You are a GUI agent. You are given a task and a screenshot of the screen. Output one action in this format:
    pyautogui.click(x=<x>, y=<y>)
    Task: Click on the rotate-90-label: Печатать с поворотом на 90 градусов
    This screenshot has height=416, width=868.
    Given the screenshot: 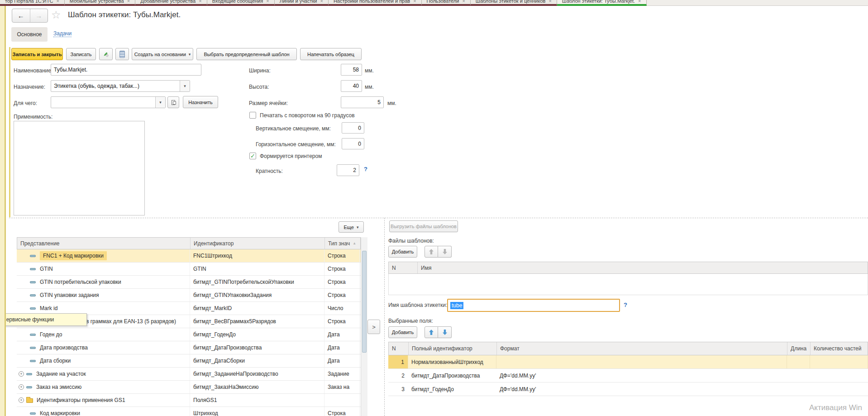 What is the action you would take?
    pyautogui.click(x=307, y=115)
    